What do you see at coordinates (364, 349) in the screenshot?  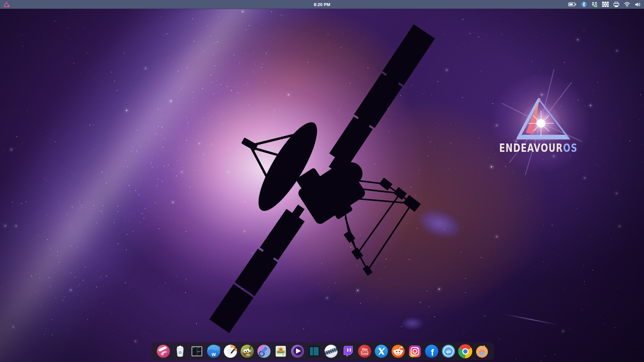 I see `svg-text: You` at bounding box center [364, 349].